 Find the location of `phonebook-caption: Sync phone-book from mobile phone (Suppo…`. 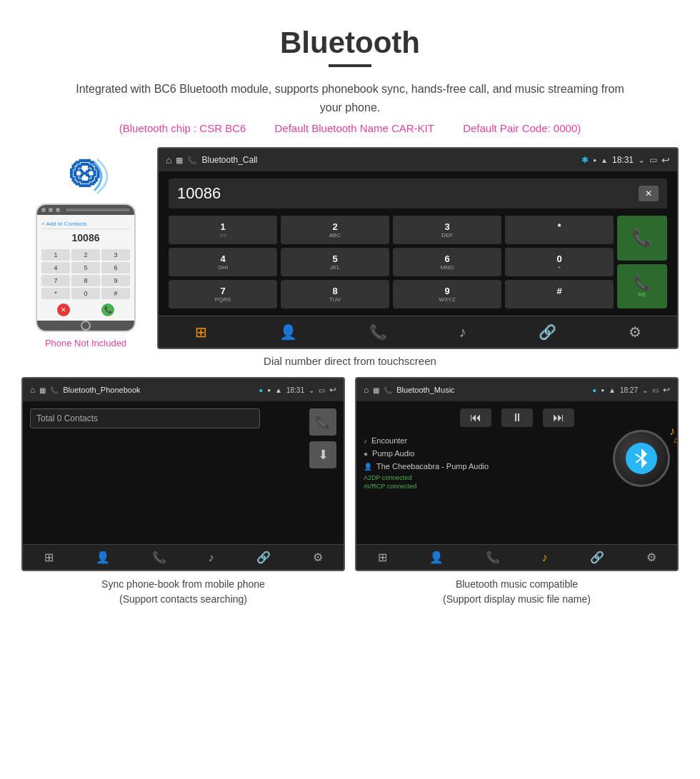

phonebook-caption: Sync phone-book from mobile phone (Suppo… is located at coordinates (183, 592).